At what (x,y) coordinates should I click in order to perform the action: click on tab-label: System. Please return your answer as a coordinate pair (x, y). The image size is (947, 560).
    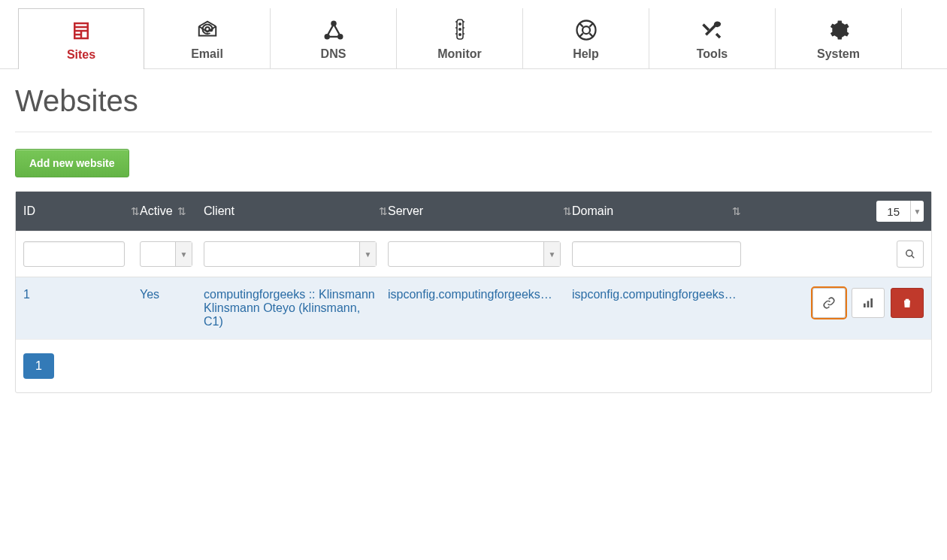
    Looking at the image, I should click on (839, 54).